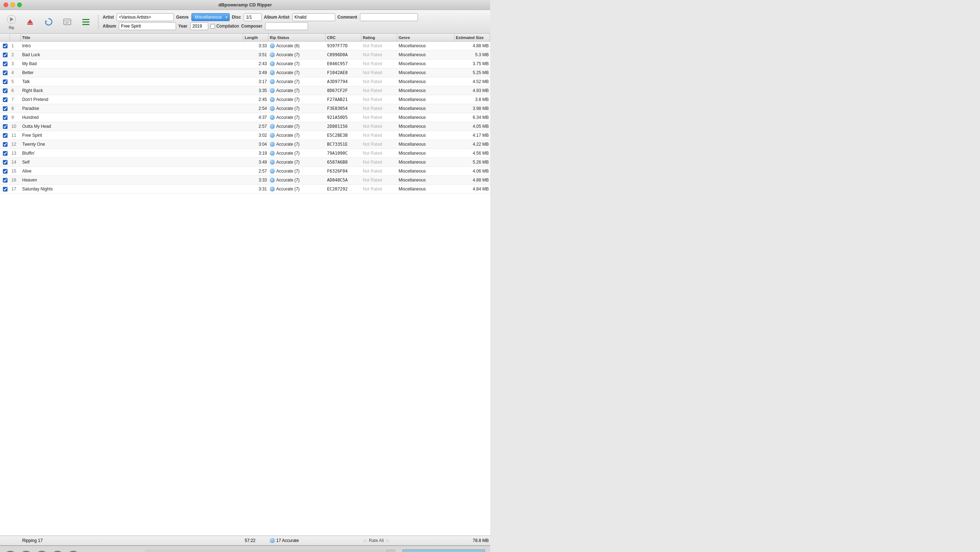  What do you see at coordinates (224, 26) in the screenshot?
I see `compilation-label: Compilation` at bounding box center [224, 26].